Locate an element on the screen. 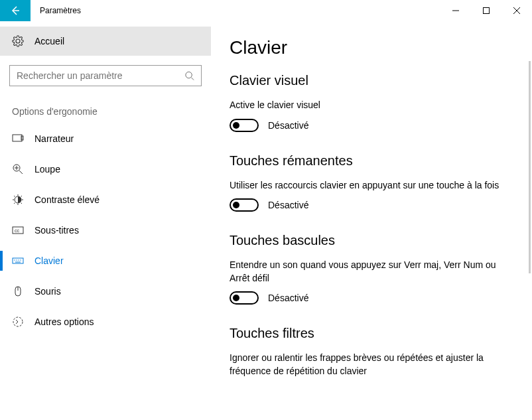 The image size is (532, 420). sidebar-item-label: Narrateur is located at coordinates (54, 139).